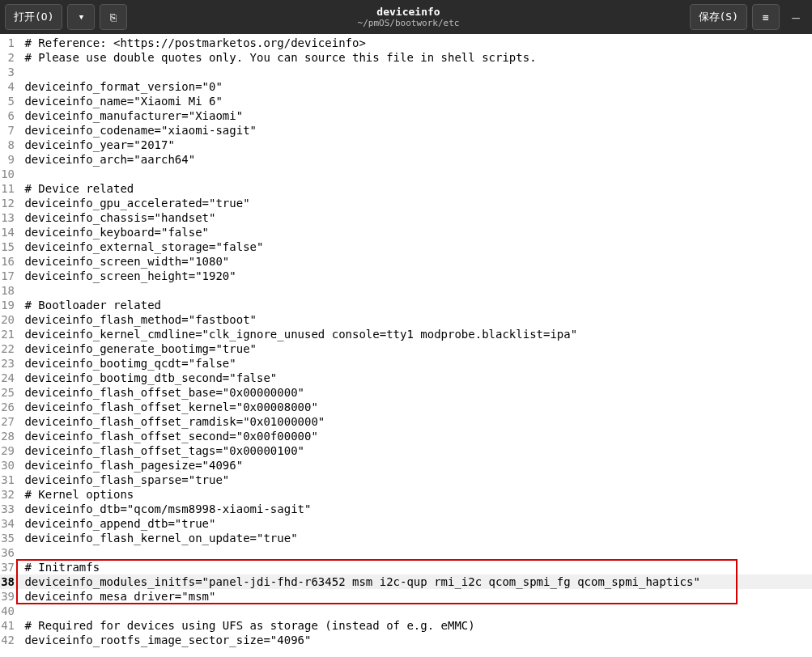 Image resolution: width=812 pixels, height=657 pixels. Describe the element at coordinates (9, 159) in the screenshot. I see `line-number: 9` at that location.